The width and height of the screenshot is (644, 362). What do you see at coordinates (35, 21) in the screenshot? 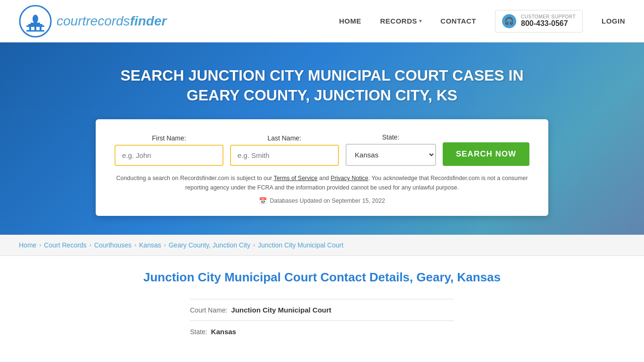
I see `logo-icon` at bounding box center [35, 21].